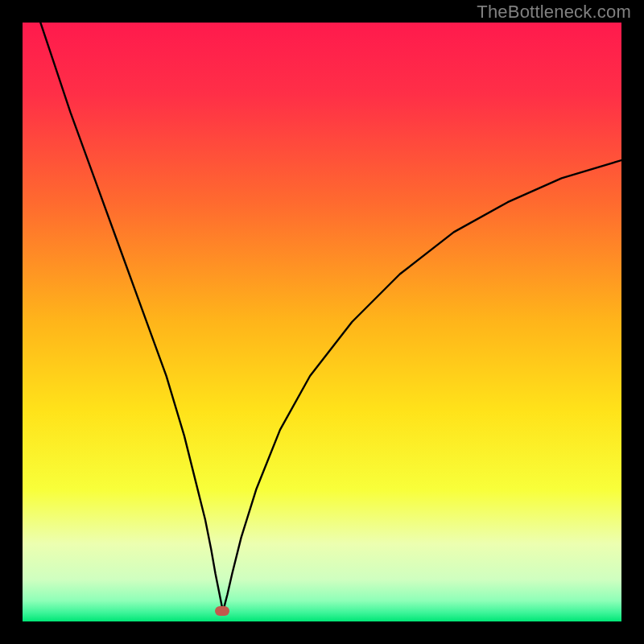  Describe the element at coordinates (554, 12) in the screenshot. I see `watermark-text: TheBottleneck.com` at that location.